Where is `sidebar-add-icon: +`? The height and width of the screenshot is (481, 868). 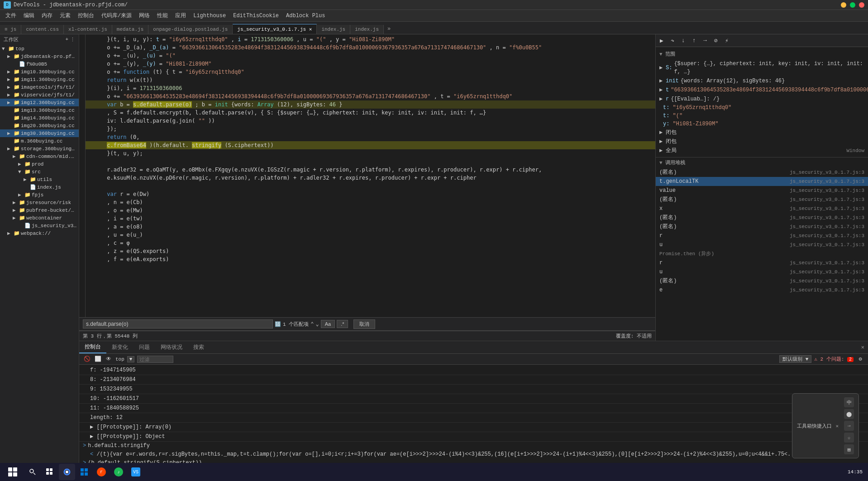
sidebar-add-icon: + is located at coordinates (67, 40).